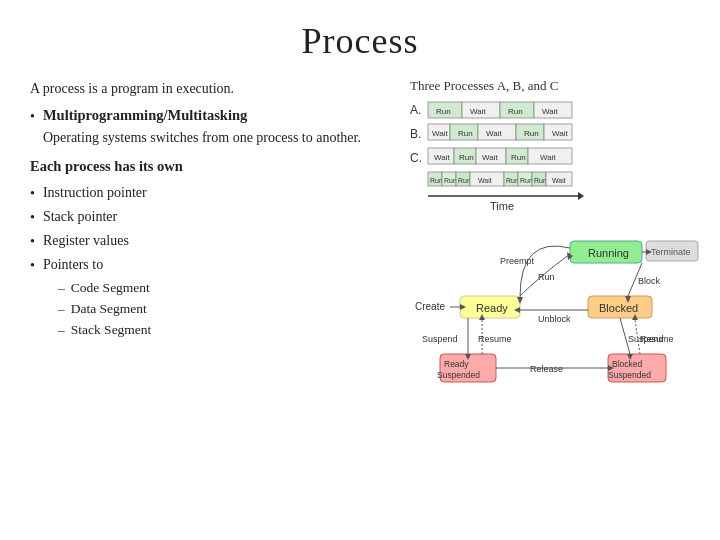 Image resolution: width=720 pixels, height=540 pixels. I want to click on register-values-text: Register values, so click(86, 240).